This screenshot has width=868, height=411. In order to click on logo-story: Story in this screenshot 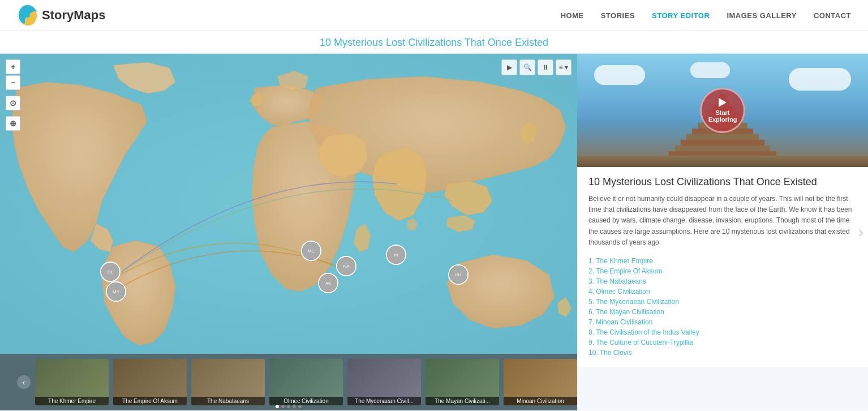, I will do `click(58, 15)`.